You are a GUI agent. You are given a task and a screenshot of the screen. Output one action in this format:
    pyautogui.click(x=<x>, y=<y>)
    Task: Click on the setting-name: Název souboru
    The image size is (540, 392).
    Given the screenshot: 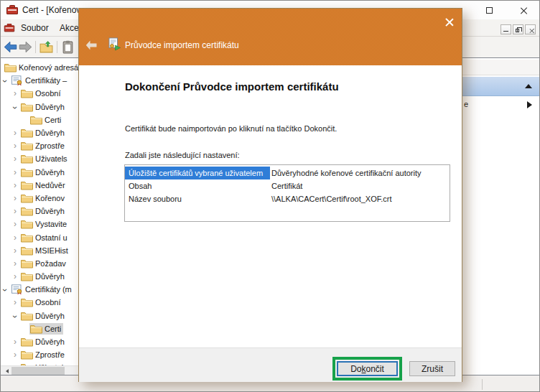 What is the action you would take?
    pyautogui.click(x=197, y=199)
    